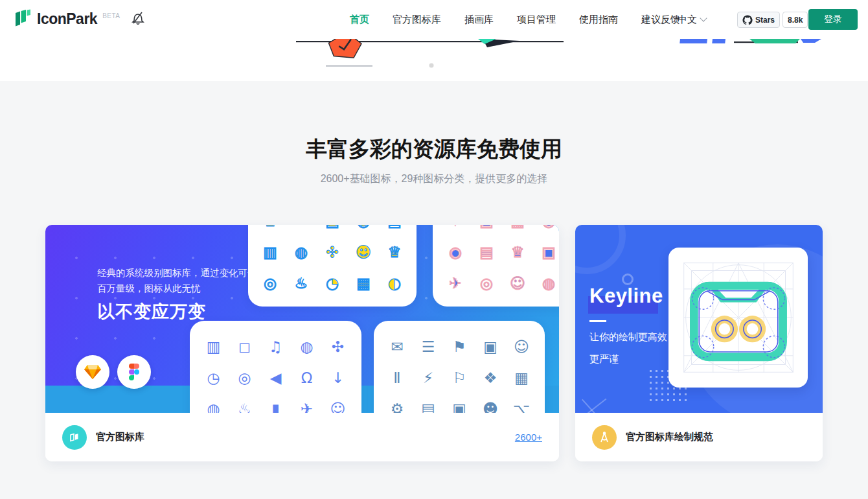 The image size is (868, 499). I want to click on github-stars-widget: Stars 8.8k, so click(772, 19).